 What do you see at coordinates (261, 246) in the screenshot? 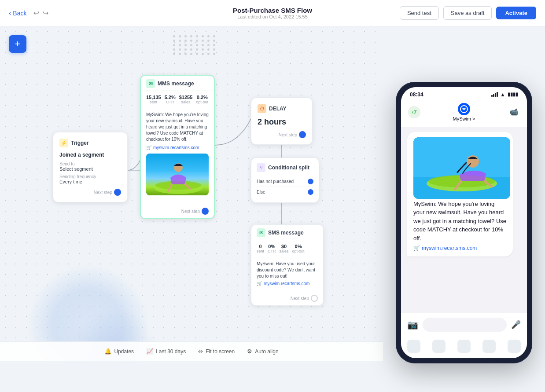
I see `sms-sent-num: 0` at bounding box center [261, 246].